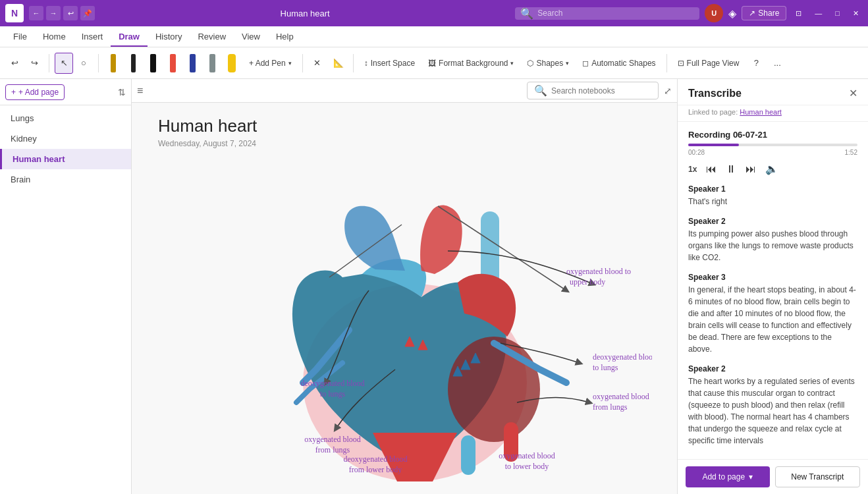 Image resolution: width=868 pixels, height=494 pixels. Describe the element at coordinates (619, 63) in the screenshot. I see `auto-shapes-btn: ◻ Automatic Shapes` at that location.